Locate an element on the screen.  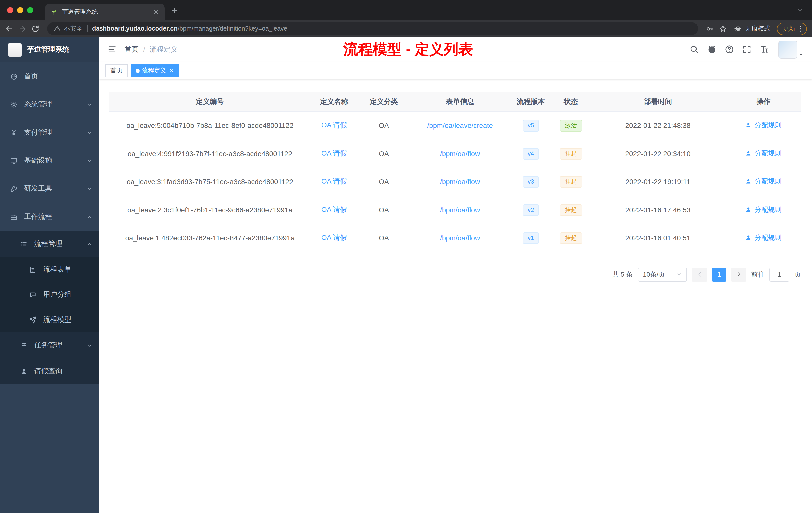
page-1-button: 1 is located at coordinates (719, 274).